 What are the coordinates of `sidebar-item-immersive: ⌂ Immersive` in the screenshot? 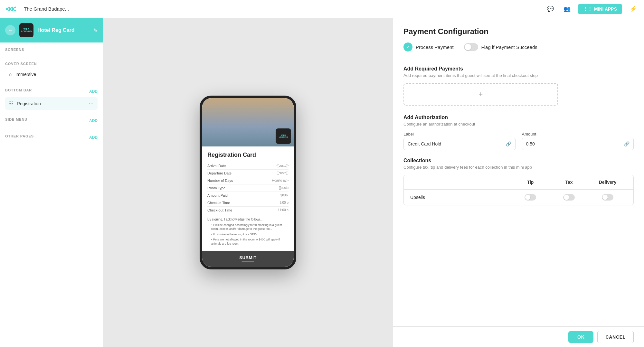 It's located at (52, 74).